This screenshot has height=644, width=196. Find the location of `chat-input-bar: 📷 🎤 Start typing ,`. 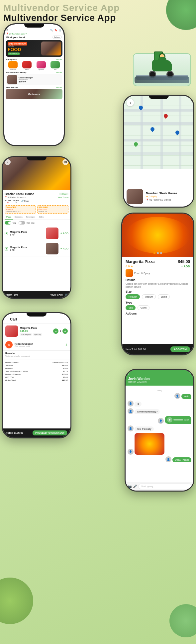

chat-input-bar: 📷 🎤 Start typing , is located at coordinates (159, 486).